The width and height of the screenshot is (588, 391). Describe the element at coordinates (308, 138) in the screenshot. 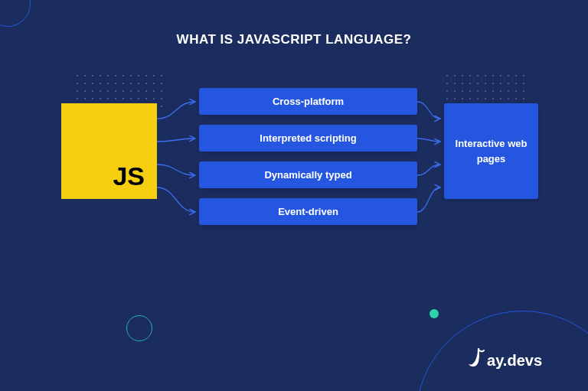

I see `feature-interpreted: Interpreted scripting` at that location.